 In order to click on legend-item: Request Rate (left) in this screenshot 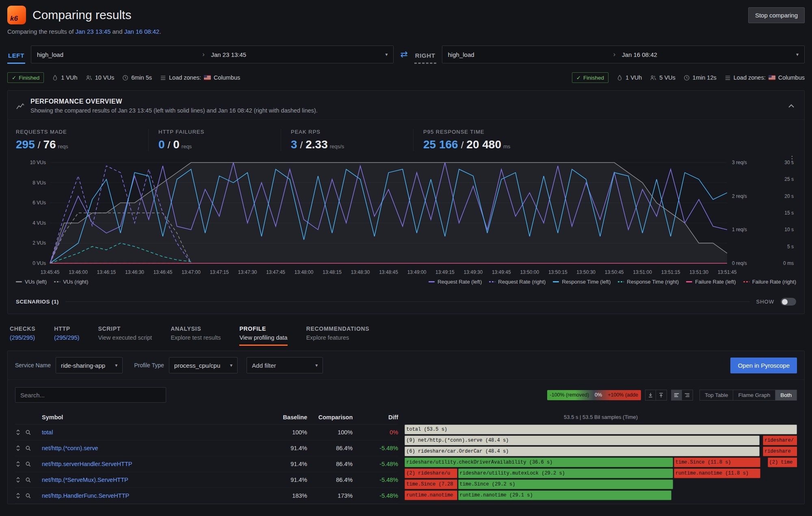, I will do `click(455, 282)`.